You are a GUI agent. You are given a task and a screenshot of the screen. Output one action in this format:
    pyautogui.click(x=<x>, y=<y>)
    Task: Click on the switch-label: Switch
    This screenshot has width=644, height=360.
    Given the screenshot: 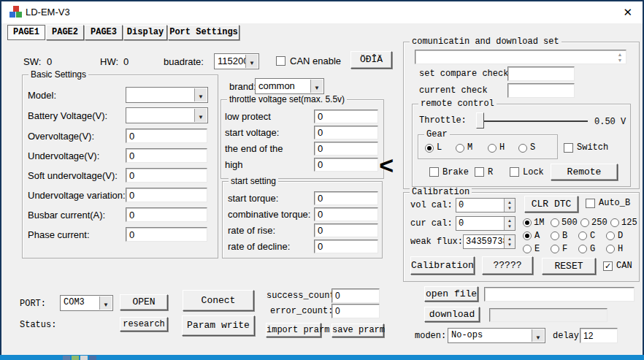 What is the action you would take?
    pyautogui.click(x=593, y=148)
    